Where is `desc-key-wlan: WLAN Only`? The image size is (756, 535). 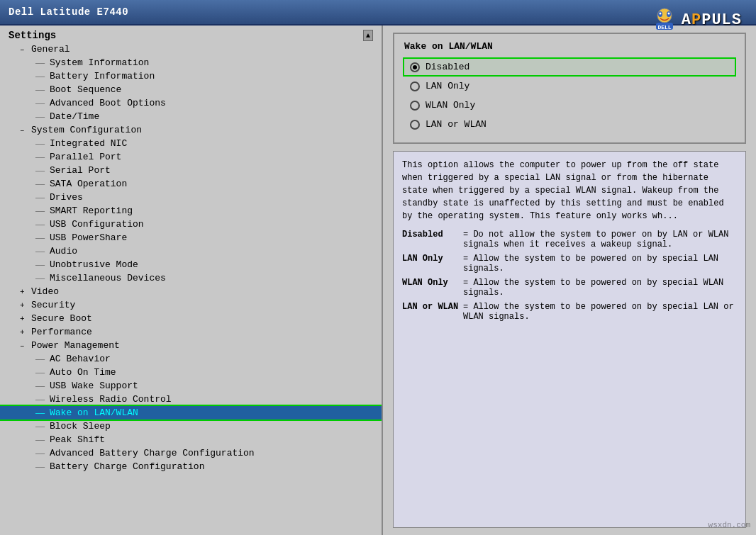 desc-key-wlan: WLAN Only is located at coordinates (430, 288).